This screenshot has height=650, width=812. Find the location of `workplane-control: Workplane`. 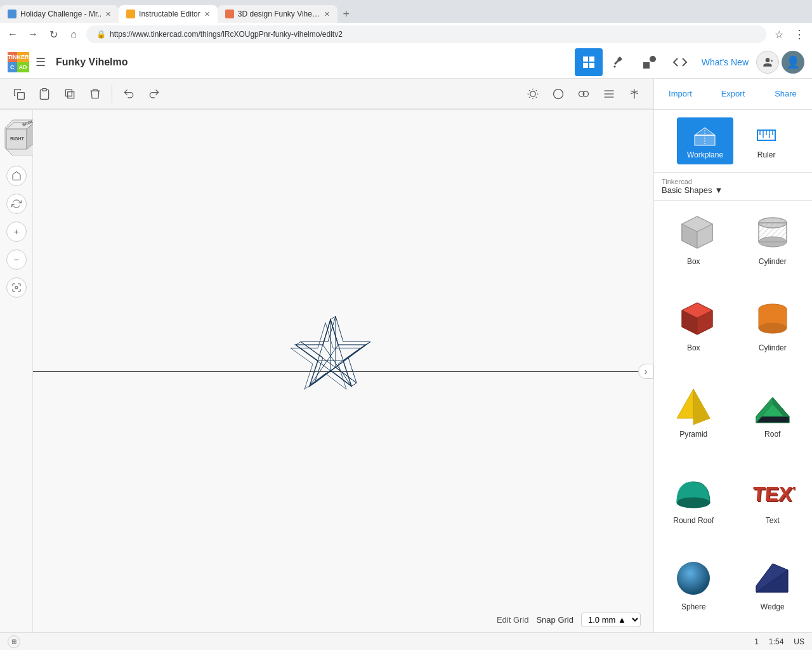

workplane-control: Workplane is located at coordinates (705, 141).